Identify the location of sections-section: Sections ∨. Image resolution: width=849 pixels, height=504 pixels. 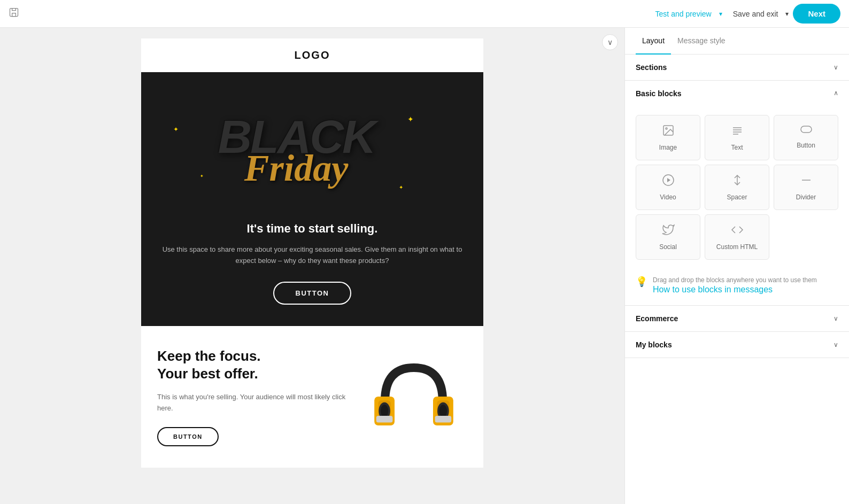
(737, 67).